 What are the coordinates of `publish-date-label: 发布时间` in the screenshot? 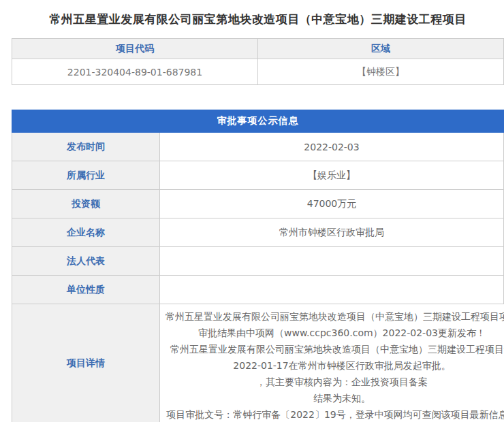 It's located at (86, 147).